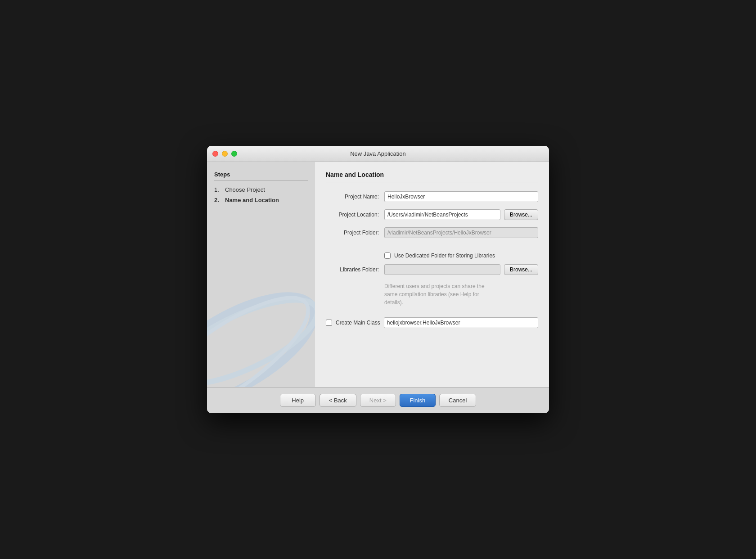  I want to click on step-2-label: Name and Location, so click(252, 200).